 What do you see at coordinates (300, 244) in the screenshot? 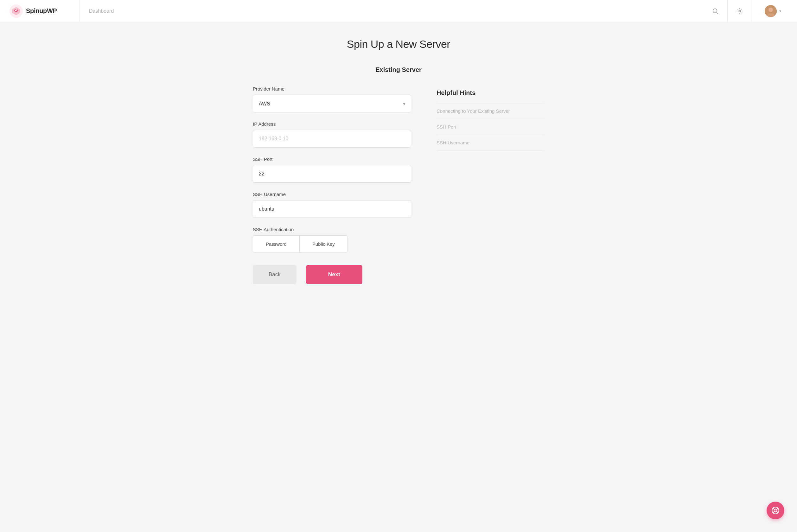
I see `ssh-auth-toggle-group: Password Public Key` at bounding box center [300, 244].